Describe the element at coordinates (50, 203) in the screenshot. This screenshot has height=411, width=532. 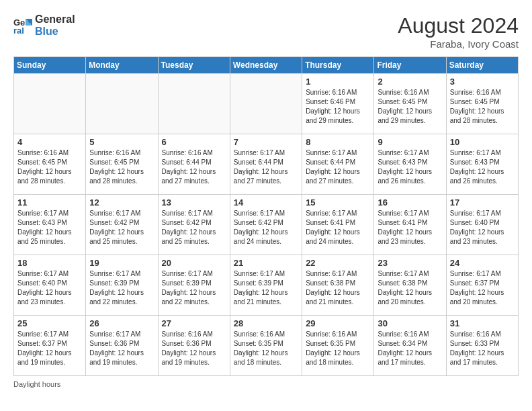
I see `day-number: 11` at that location.